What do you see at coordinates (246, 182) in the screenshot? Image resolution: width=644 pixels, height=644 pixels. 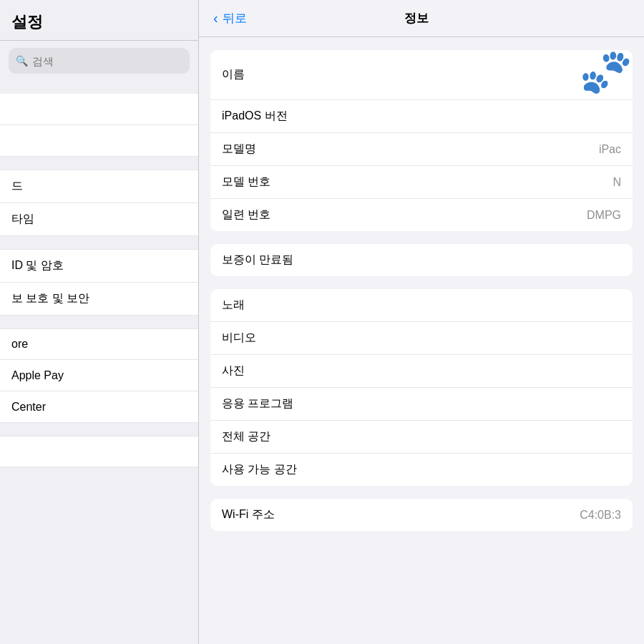 I see `label-model-number: 모델 번호` at bounding box center [246, 182].